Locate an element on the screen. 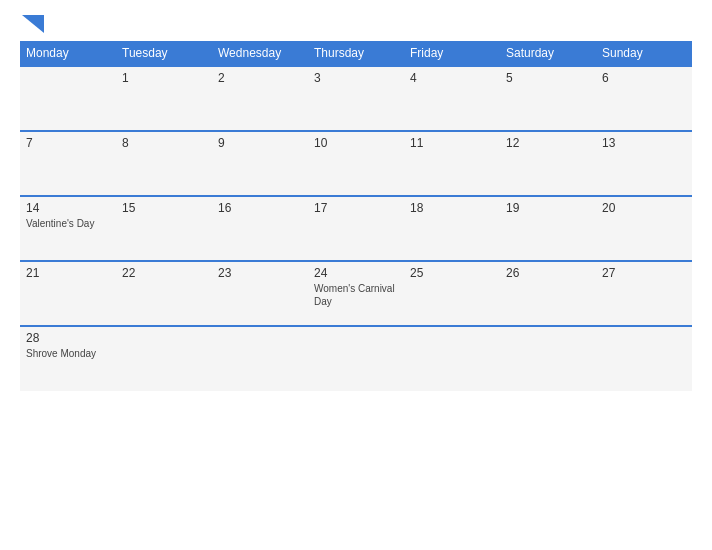  day-number: 25 is located at coordinates (452, 273).